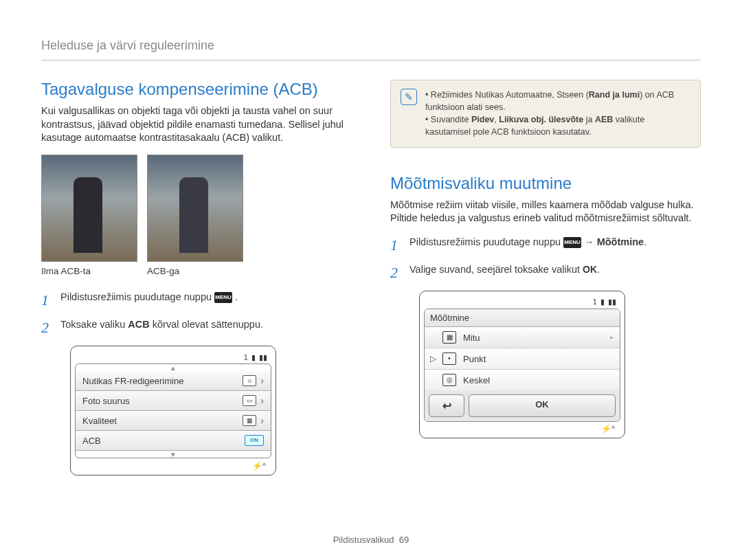 This screenshot has height=560, width=742. What do you see at coordinates (173, 441) in the screenshot?
I see `menu-row-acb: ACB ON` at bounding box center [173, 441].